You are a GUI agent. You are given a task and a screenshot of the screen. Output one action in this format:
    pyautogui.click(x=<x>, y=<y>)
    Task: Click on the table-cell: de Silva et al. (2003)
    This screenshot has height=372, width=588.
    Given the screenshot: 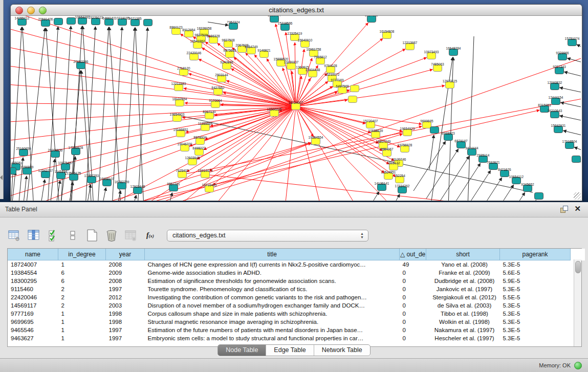 What is the action you would take?
    pyautogui.click(x=463, y=305)
    